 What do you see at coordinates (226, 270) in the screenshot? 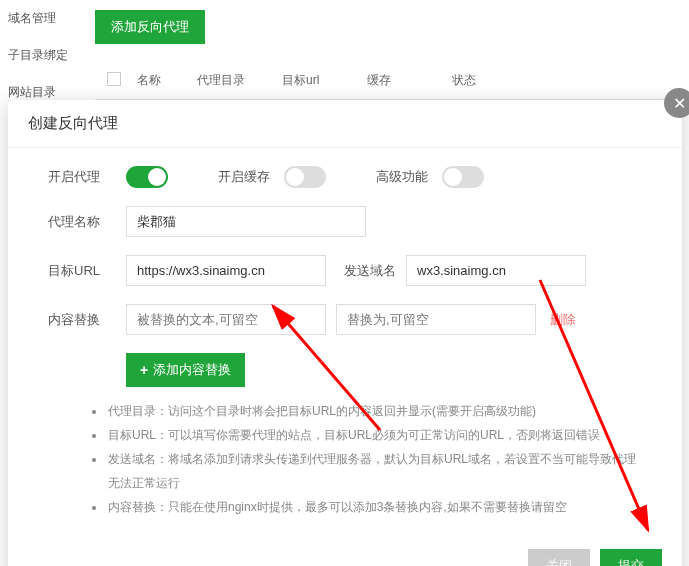
I see `target-url-input` at bounding box center [226, 270].